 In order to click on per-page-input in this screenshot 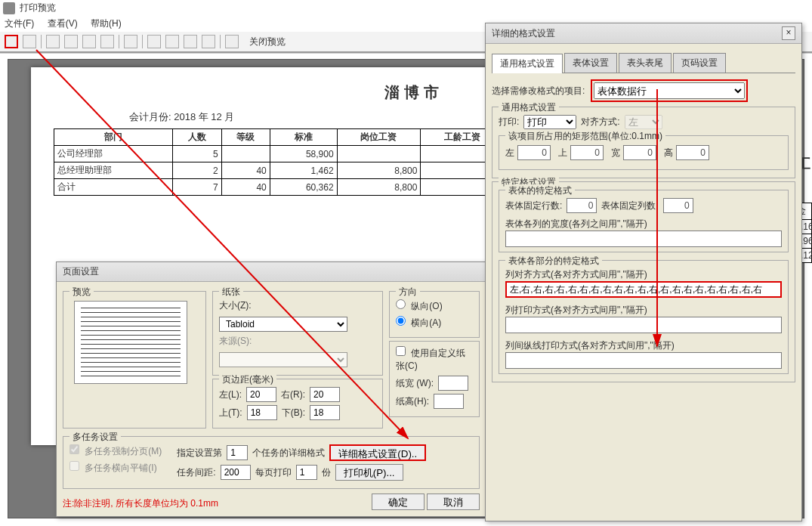, I will do `click(307, 472)`.